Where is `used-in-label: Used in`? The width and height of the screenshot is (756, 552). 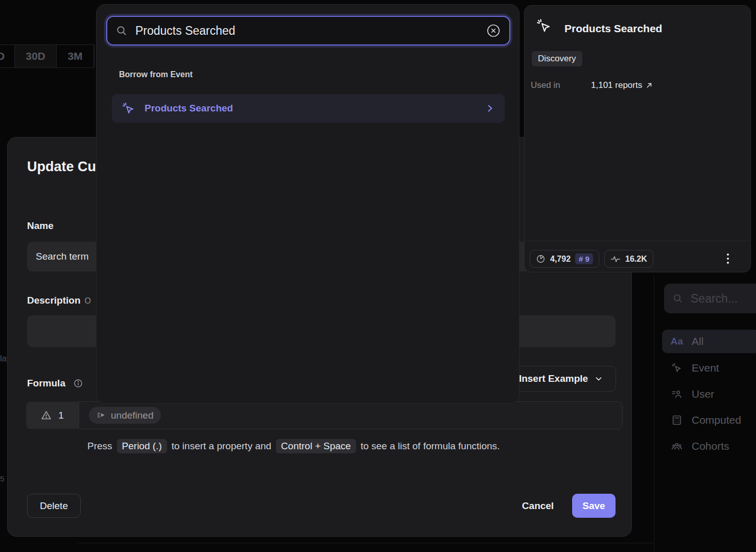 used-in-label: Used in is located at coordinates (546, 85).